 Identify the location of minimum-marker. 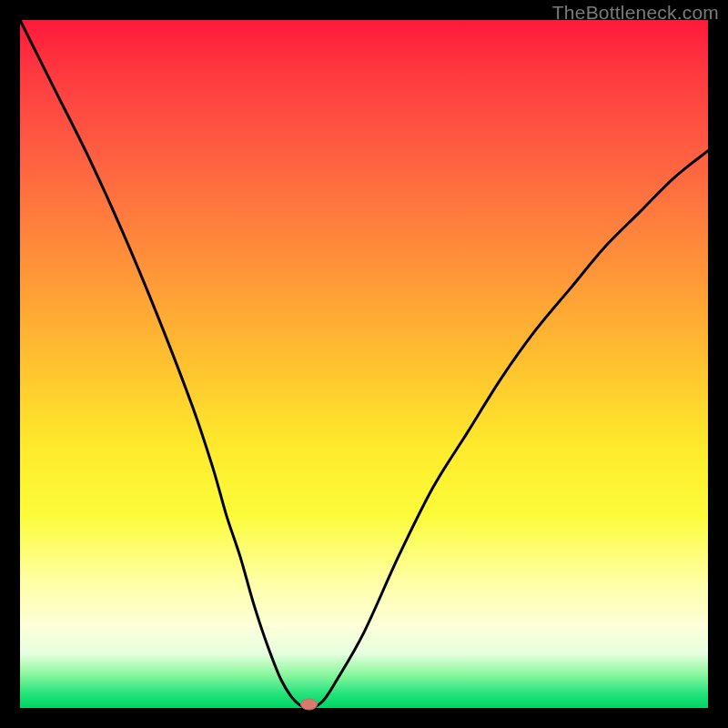
(309, 704).